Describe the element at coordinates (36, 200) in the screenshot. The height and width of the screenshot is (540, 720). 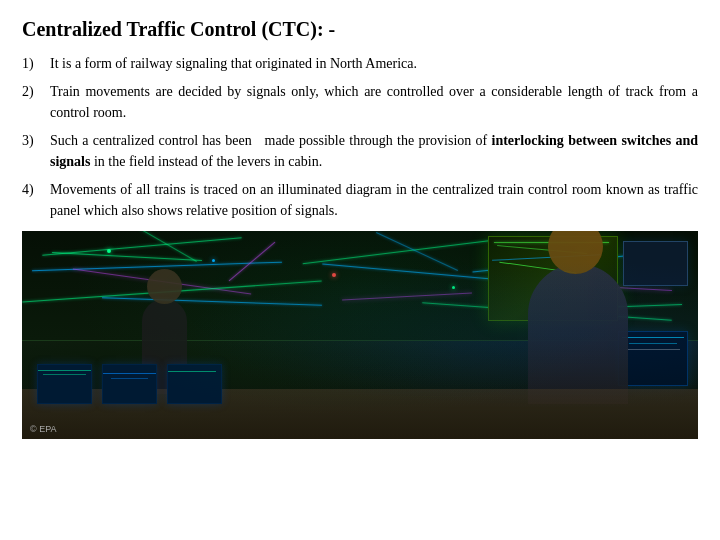
I see `list-number: 4)` at that location.